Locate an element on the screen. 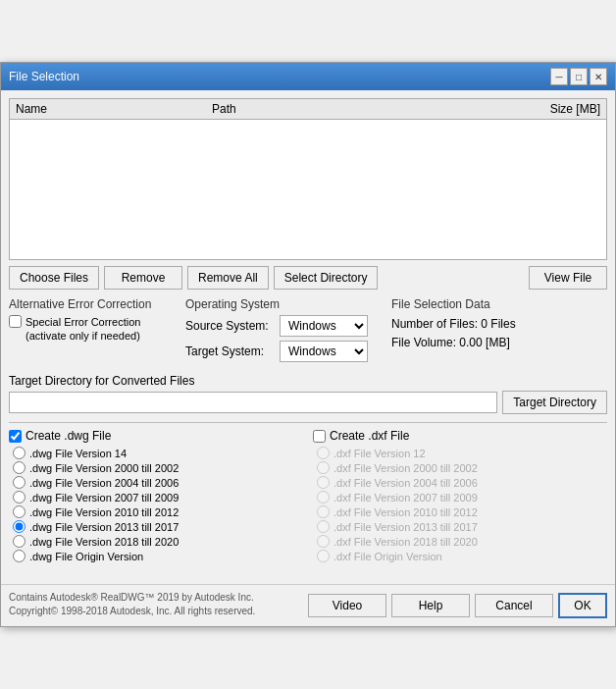 This screenshot has height=689, width=616. dwg-column: Create .dwg File .dwg File Version 14.dw… is located at coordinates (156, 497).